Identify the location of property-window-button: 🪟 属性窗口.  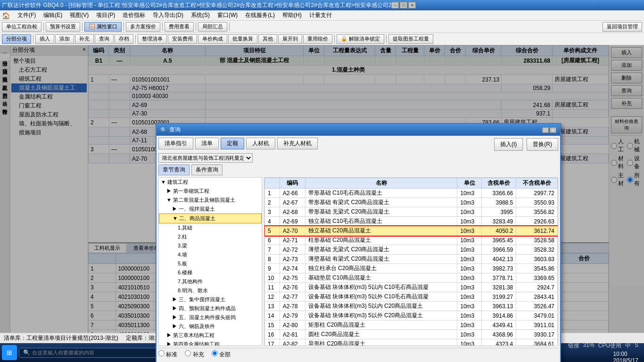
(103, 27).